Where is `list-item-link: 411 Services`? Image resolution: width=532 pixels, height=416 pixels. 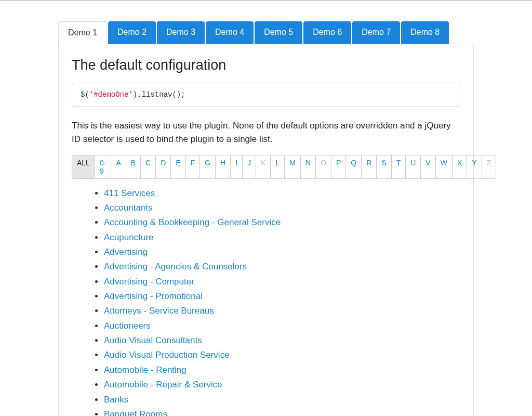
list-item-link: 411 Services is located at coordinates (129, 193).